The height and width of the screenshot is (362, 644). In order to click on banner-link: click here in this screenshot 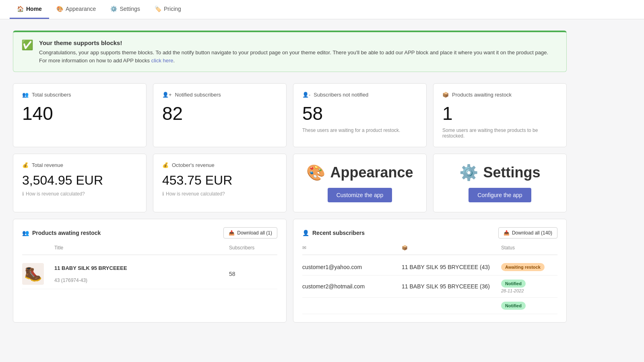, I will do `click(163, 60)`.